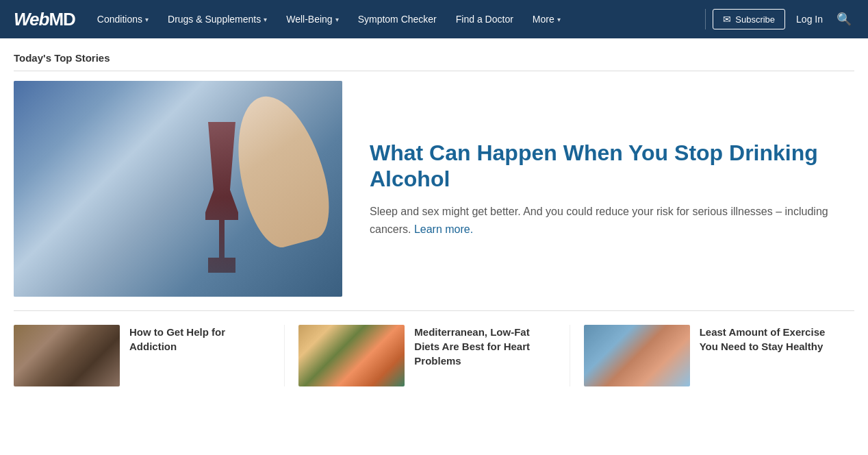 The width and height of the screenshot is (868, 455). Describe the element at coordinates (712, 356) in the screenshot. I see `card-3: Least Amount of Exercise You Need to Sta…` at that location.